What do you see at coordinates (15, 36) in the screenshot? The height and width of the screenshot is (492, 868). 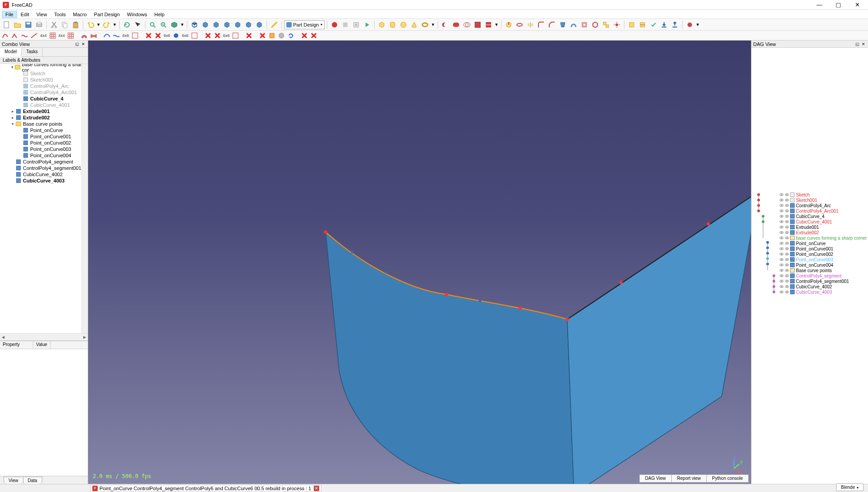 I see `curve-tool-2-icon` at bounding box center [15, 36].